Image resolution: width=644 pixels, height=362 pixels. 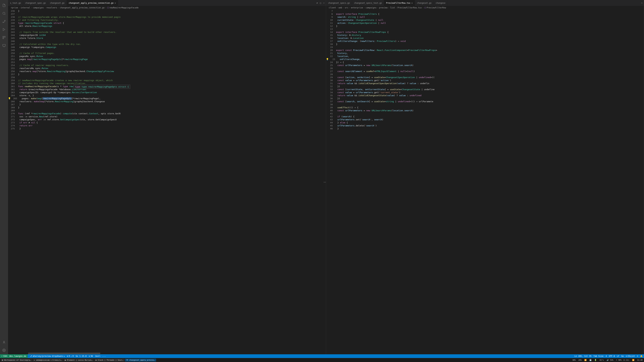 I want to click on code-line: 263 campaignSpecID: campaignS Op *campai…, so click(x=166, y=92).